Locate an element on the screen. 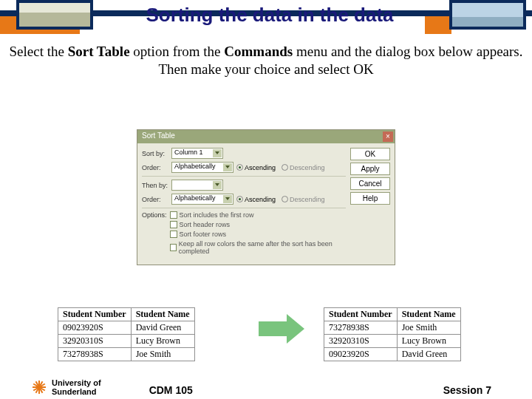 The height and width of the screenshot is (399, 532). university-logo: University ofSunderland is located at coordinates (66, 387).